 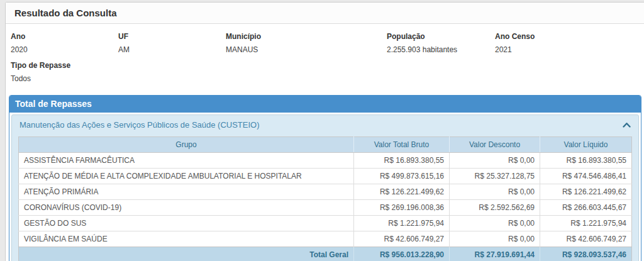 I want to click on field-ano-censo: Ano Censo 2021, so click(x=570, y=43).